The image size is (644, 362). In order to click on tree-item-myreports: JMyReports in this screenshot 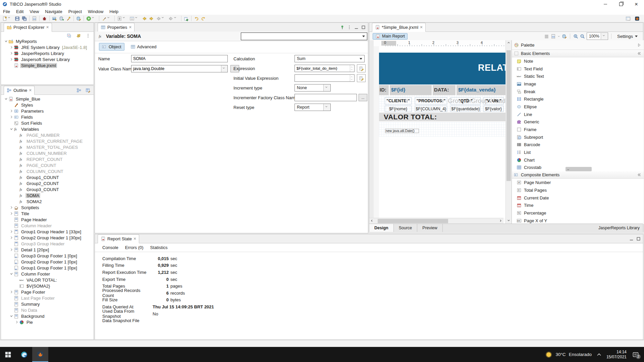, I will do `click(48, 41)`.